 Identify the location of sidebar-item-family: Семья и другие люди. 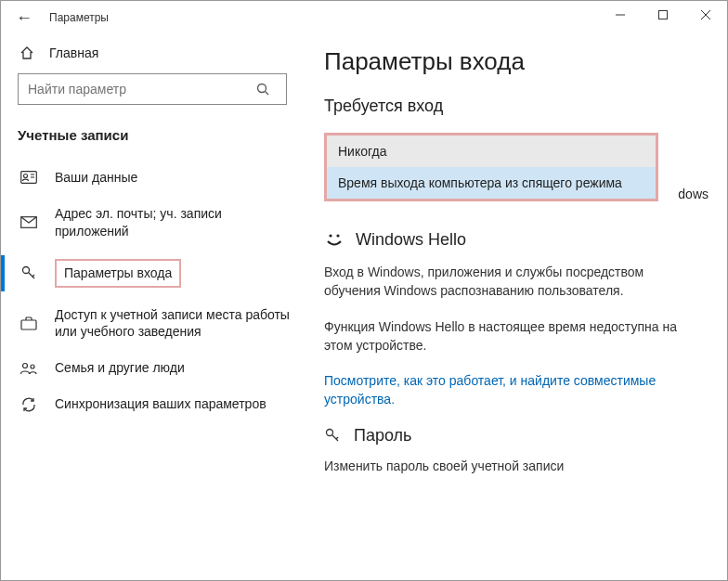
(164, 368).